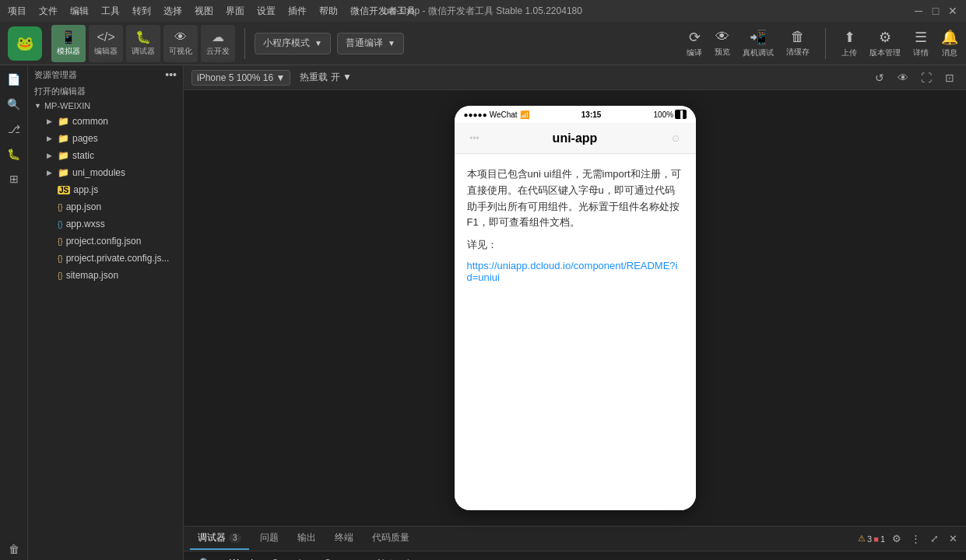 Image resolution: width=966 pixels, height=560 pixels. What do you see at coordinates (106, 207) in the screenshot?
I see `tree-item-appjson: {} app.json` at bounding box center [106, 207].